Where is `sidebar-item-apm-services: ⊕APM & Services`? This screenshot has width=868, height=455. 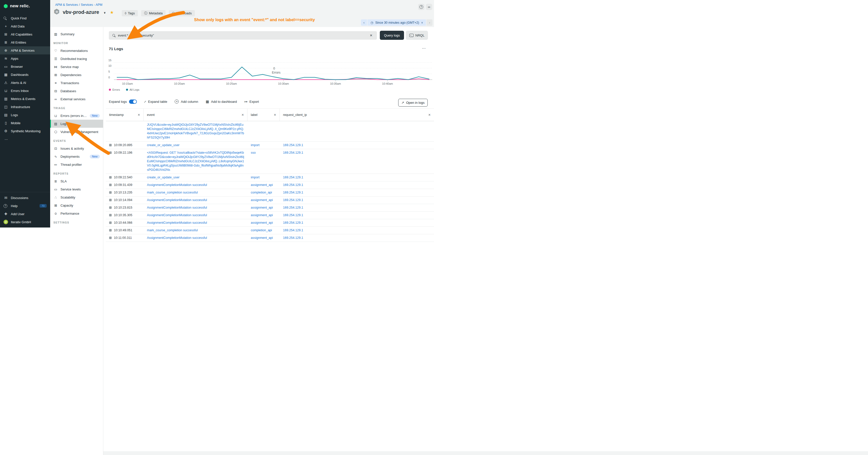 sidebar-item-apm-services: ⊕APM & Services is located at coordinates (25, 51).